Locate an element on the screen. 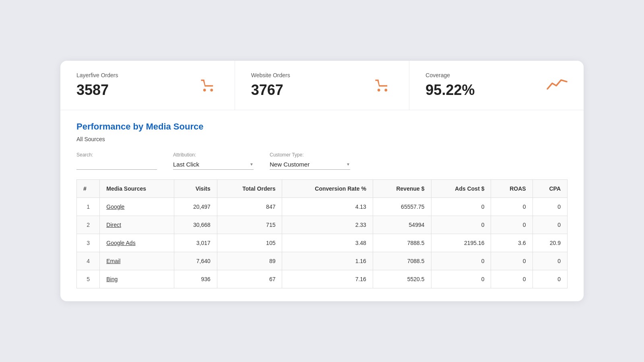  col-visits: Visits is located at coordinates (196, 189).